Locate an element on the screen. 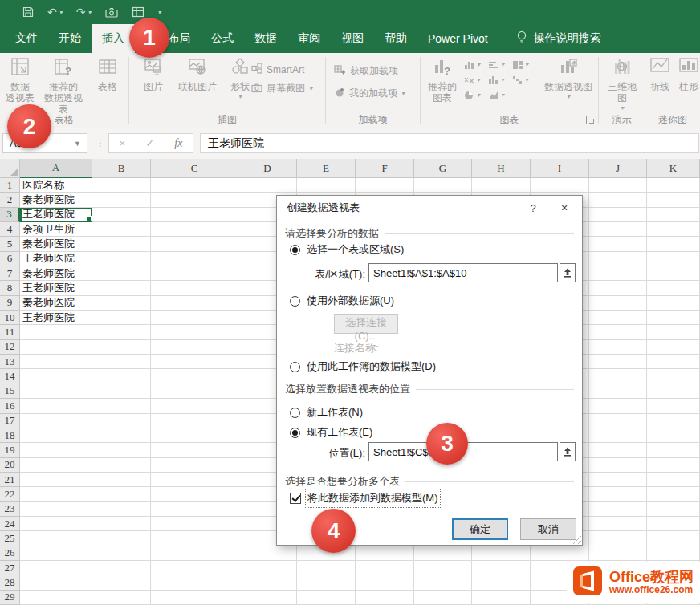 This screenshot has width=700, height=605. cell-C10 is located at coordinates (194, 318).